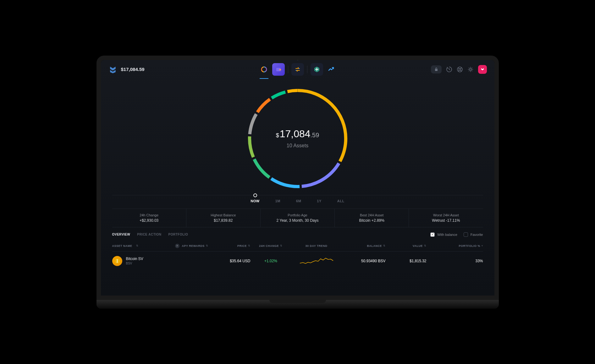  Describe the element at coordinates (298, 69) in the screenshot. I see `exchange-icon` at that location.